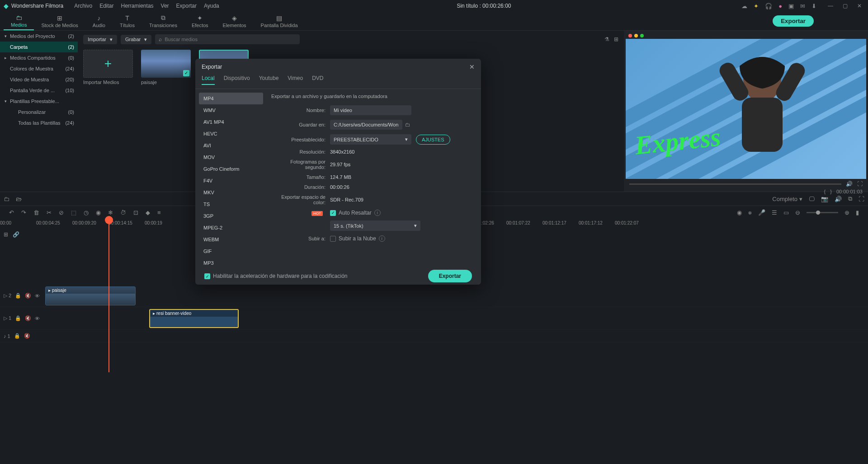 Image resolution: width=868 pixels, height=464 pixels. I want to click on export-range-icon: ▭, so click(786, 212).